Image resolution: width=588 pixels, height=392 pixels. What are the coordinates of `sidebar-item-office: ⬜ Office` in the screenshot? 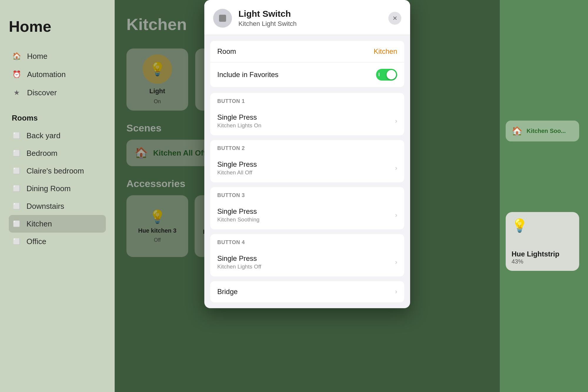 It's located at (57, 241).